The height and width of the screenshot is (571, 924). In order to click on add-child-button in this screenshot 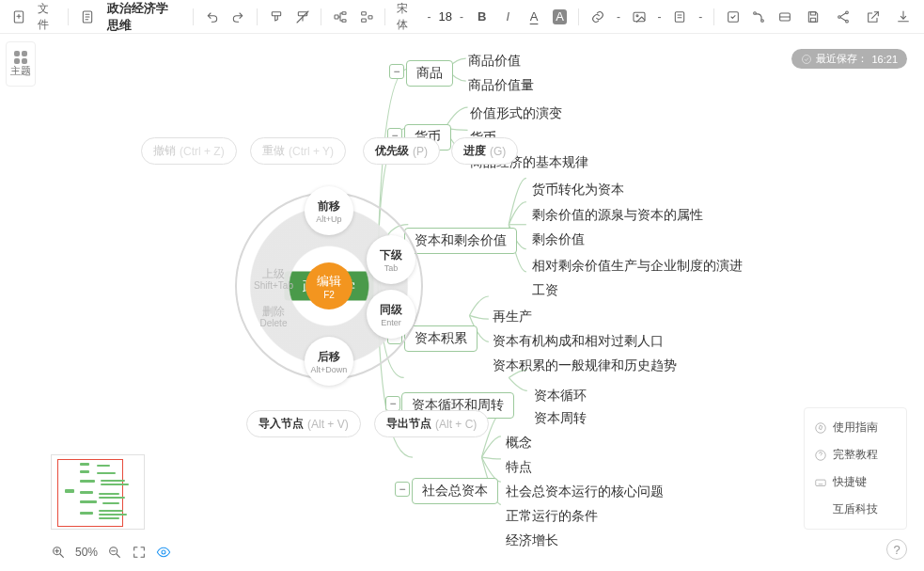, I will do `click(340, 17)`.